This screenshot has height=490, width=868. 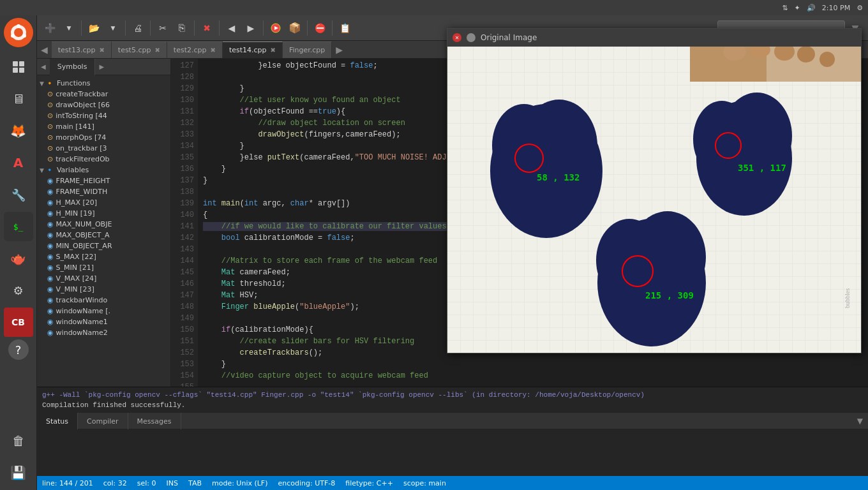 I want to click on var-smax-label: S_MAX [22], so click(x=77, y=256).